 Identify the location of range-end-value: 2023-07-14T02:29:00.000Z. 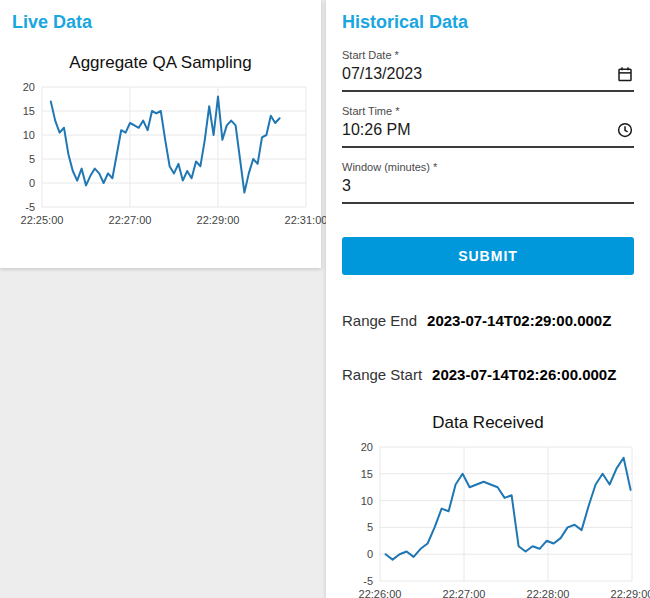
(519, 320).